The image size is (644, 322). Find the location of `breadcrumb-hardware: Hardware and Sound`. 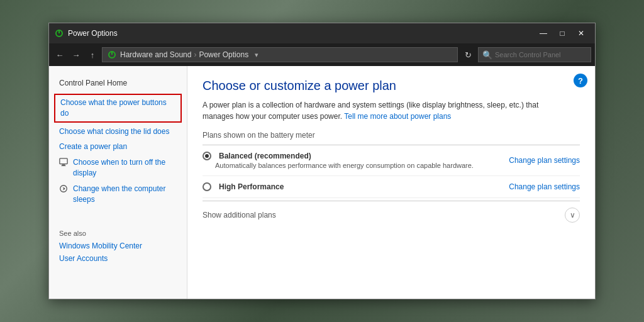

breadcrumb-hardware: Hardware and Sound is located at coordinates (156, 55).